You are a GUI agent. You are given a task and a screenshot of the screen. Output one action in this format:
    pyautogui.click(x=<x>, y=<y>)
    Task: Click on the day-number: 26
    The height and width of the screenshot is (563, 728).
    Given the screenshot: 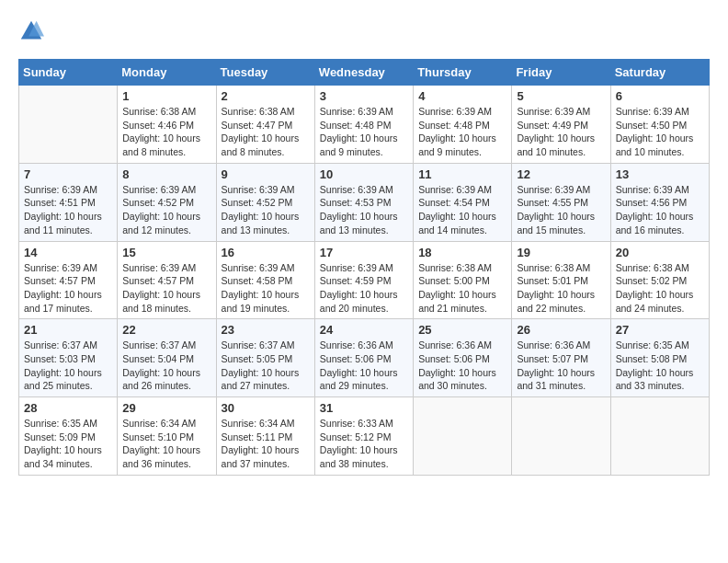 What is the action you would take?
    pyautogui.click(x=561, y=329)
    